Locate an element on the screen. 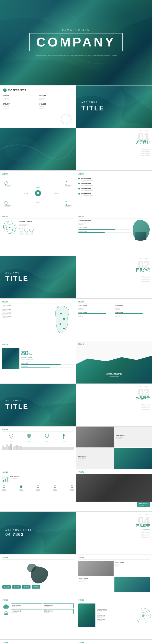 Image resolution: width=152 pixels, height=644 pixels. section-desc: 点击输入您的标题点击输入您的标题点击输入您的标题点击输入您的标题 is located at coordinates (114, 152).